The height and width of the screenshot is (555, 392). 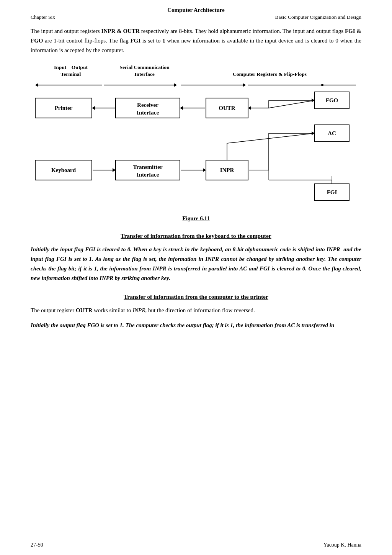 What do you see at coordinates (332, 100) in the screenshot?
I see `svg-text: FGO` at bounding box center [332, 100].